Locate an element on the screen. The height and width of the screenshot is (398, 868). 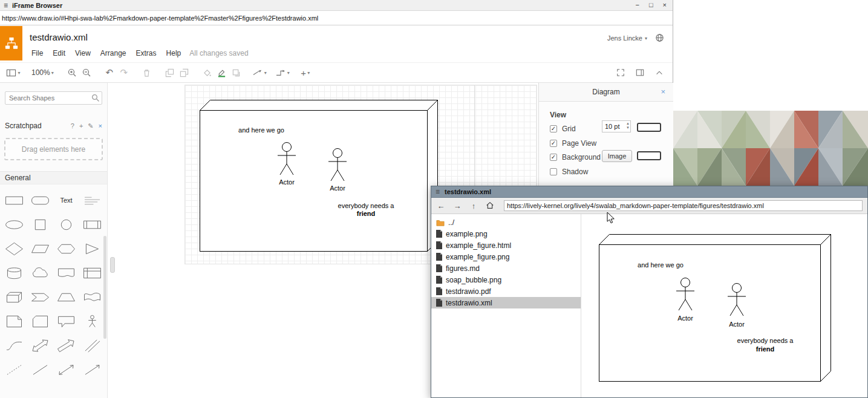
file-row: soap_bubble.png is located at coordinates (506, 279).